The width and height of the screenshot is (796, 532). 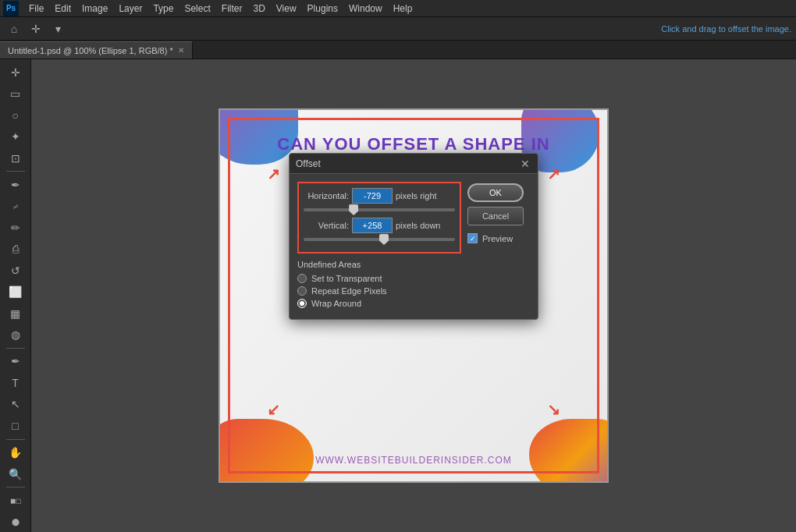 I want to click on undefined-areas-label: Undefined Areas, so click(x=379, y=264).